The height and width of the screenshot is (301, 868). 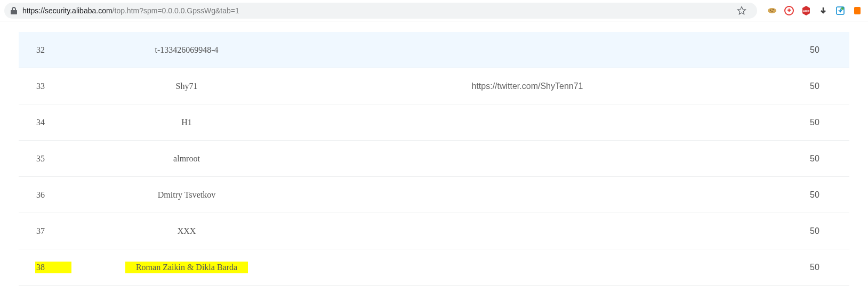 I want to click on rank-cell: 35, so click(x=59, y=159).